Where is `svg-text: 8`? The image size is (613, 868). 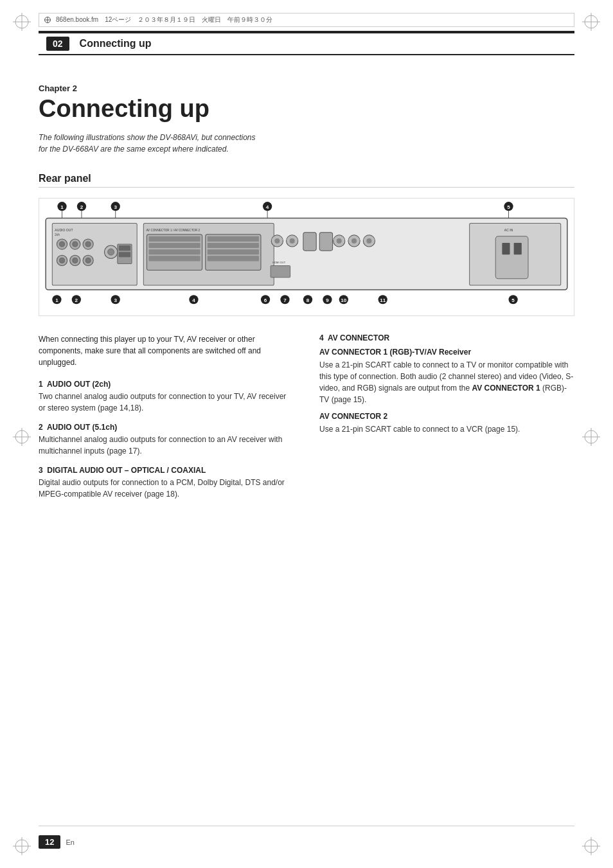 svg-text: 8 is located at coordinates (308, 301).